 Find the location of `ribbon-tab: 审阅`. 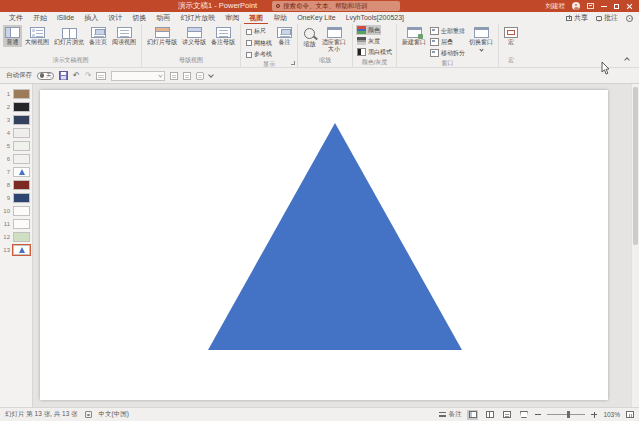

ribbon-tab: 审阅 is located at coordinates (232, 18).